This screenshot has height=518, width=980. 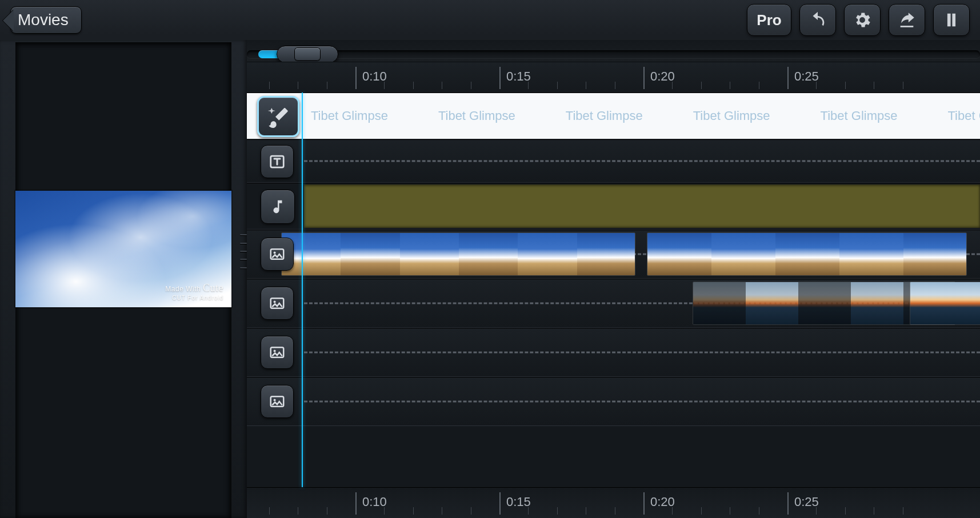 I want to click on video-track-2-button, so click(x=277, y=303).